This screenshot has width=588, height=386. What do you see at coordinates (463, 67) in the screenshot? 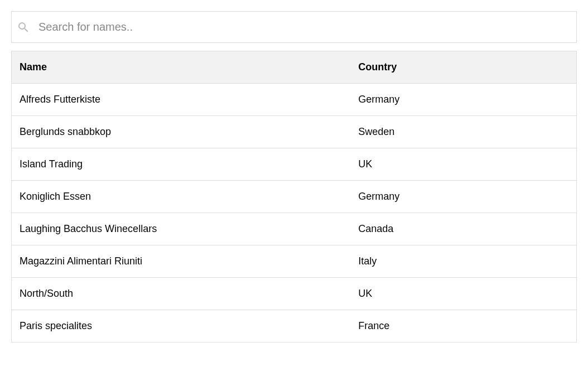
I see `column-header-country: Country` at bounding box center [463, 67].